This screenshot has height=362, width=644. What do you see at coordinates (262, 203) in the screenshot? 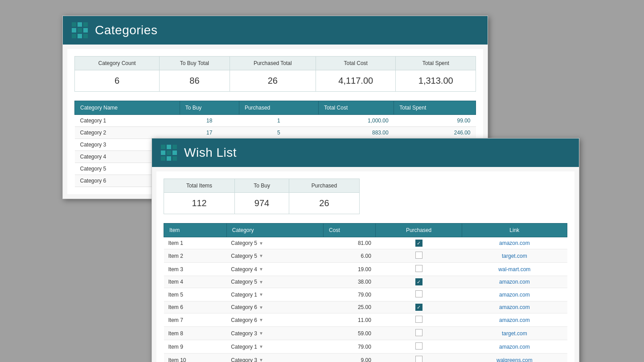
I see `wl-summary-value-tobuy: 974` at bounding box center [262, 203].